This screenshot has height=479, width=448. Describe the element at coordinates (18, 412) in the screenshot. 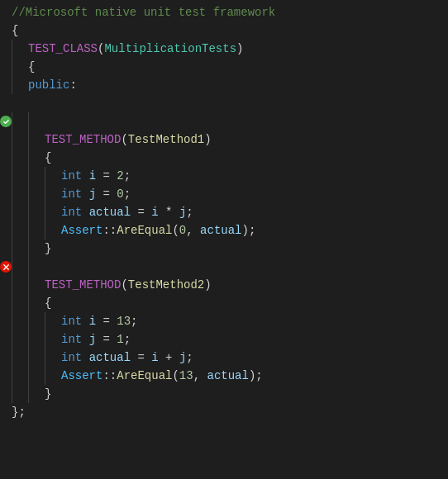

I see `line-tokens: };` at that location.